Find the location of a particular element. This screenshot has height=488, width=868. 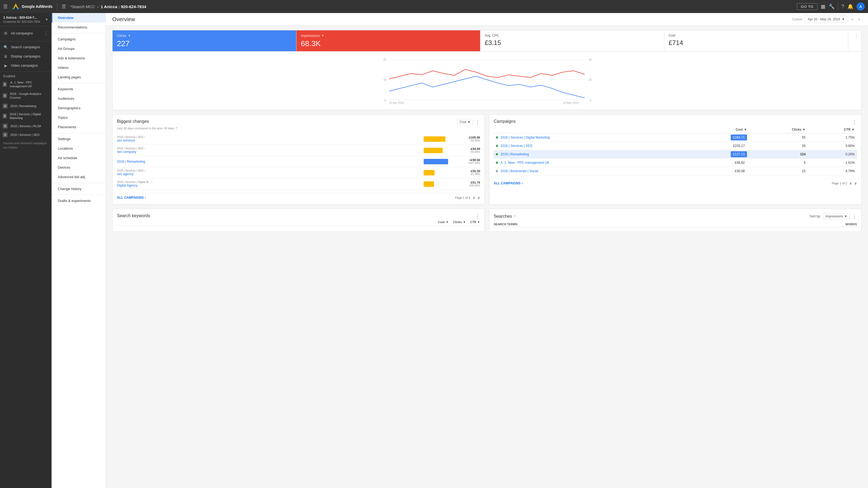

nav-overview: Overview is located at coordinates (79, 18).